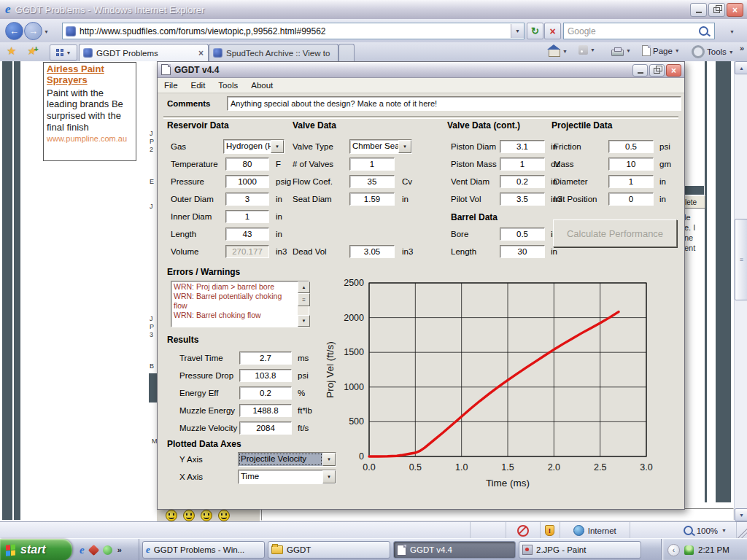  I want to click on hide-icons-chevron-icon: ‹, so click(674, 550).